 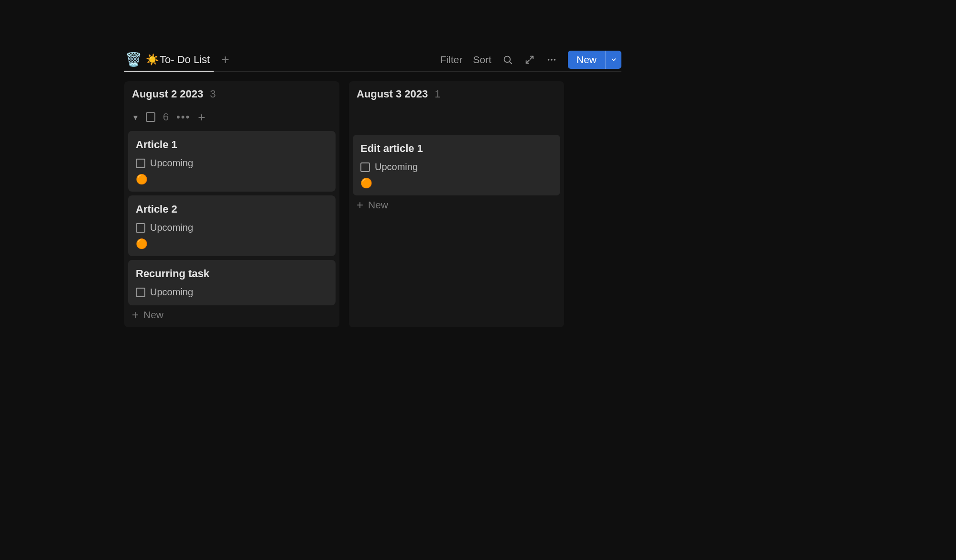 I want to click on board-column: August 3 2023 1 Edit article 1 Upcoming …, so click(x=456, y=205).